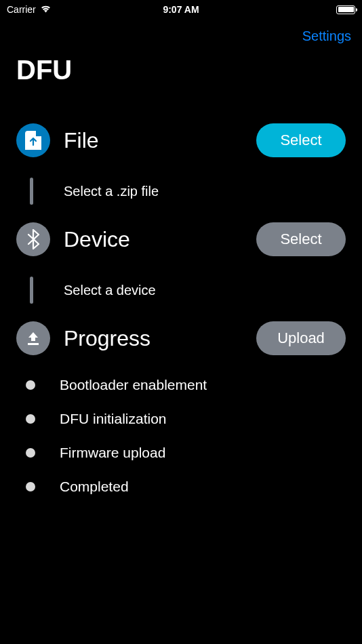 The width and height of the screenshot is (362, 644). I want to click on nav-bar: Settings, so click(181, 35).